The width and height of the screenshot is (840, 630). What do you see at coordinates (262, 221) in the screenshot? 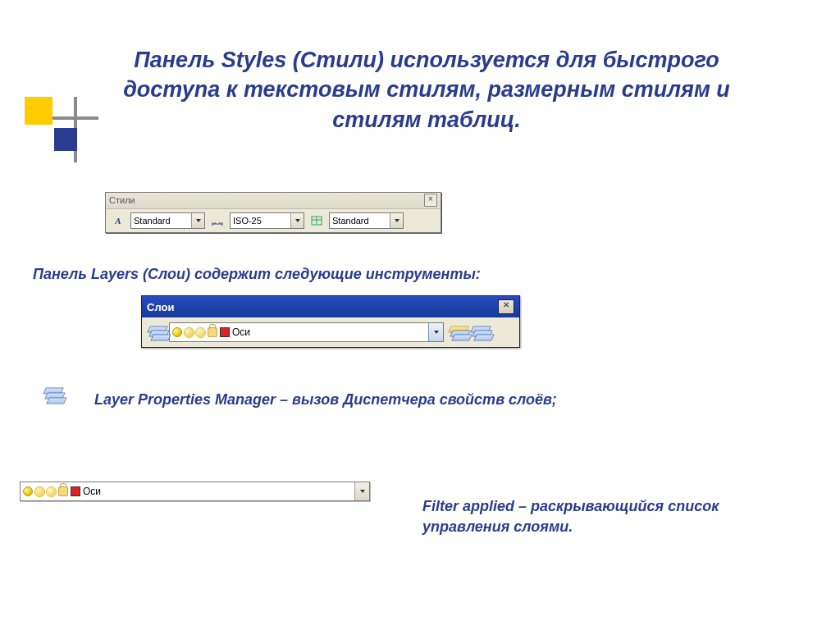
I see `dim-style-value: ISO-25` at bounding box center [262, 221].